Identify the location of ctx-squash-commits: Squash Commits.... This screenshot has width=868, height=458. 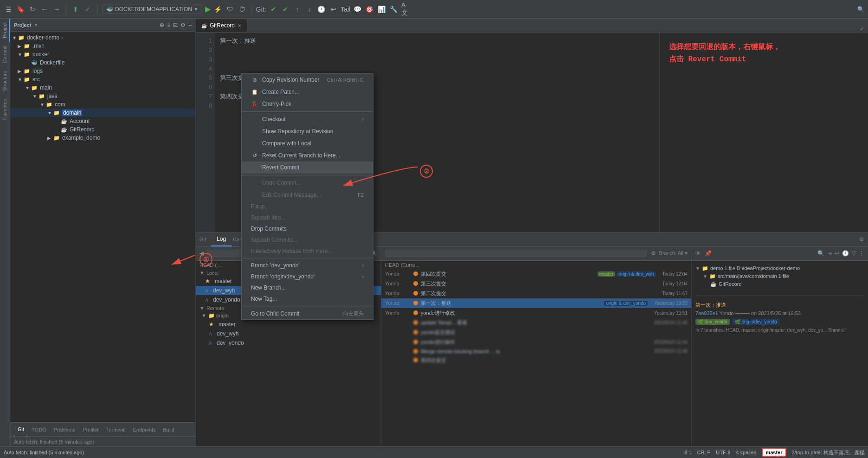
(307, 240).